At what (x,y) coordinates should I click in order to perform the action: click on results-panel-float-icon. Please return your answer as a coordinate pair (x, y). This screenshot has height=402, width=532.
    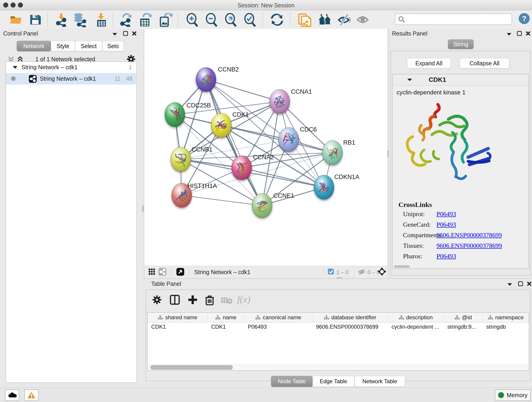
    Looking at the image, I should click on (519, 34).